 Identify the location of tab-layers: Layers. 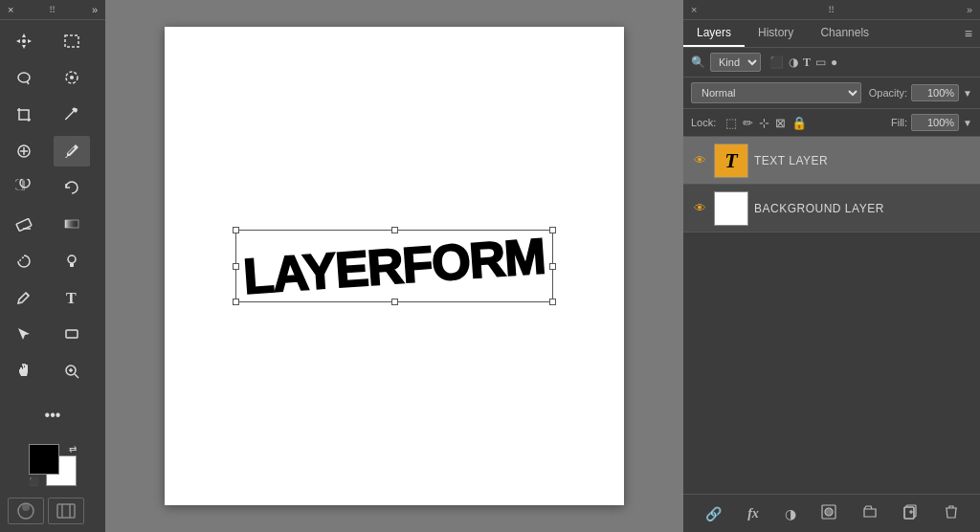
(714, 33).